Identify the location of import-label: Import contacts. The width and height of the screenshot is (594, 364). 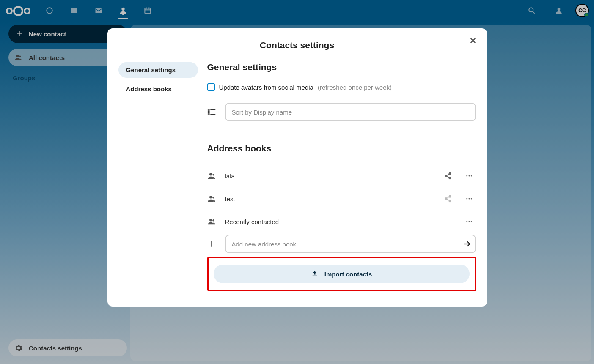
(349, 274).